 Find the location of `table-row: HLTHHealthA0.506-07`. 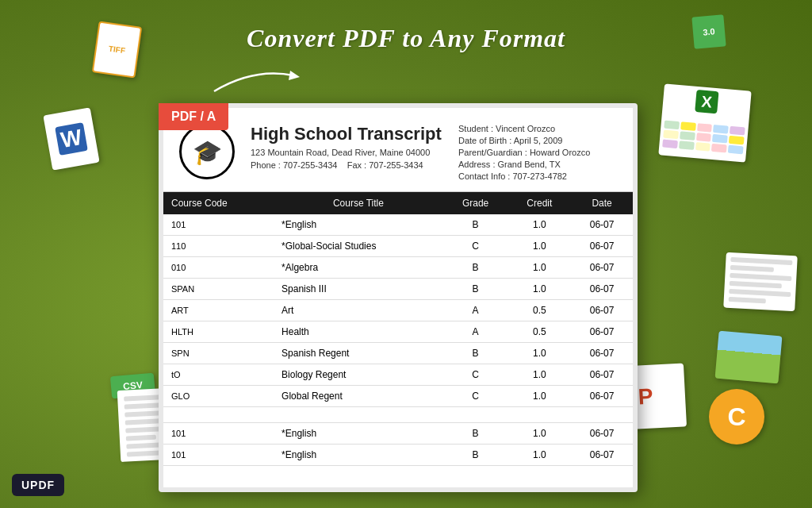

table-row: HLTHHealthA0.506-07 is located at coordinates (398, 332).